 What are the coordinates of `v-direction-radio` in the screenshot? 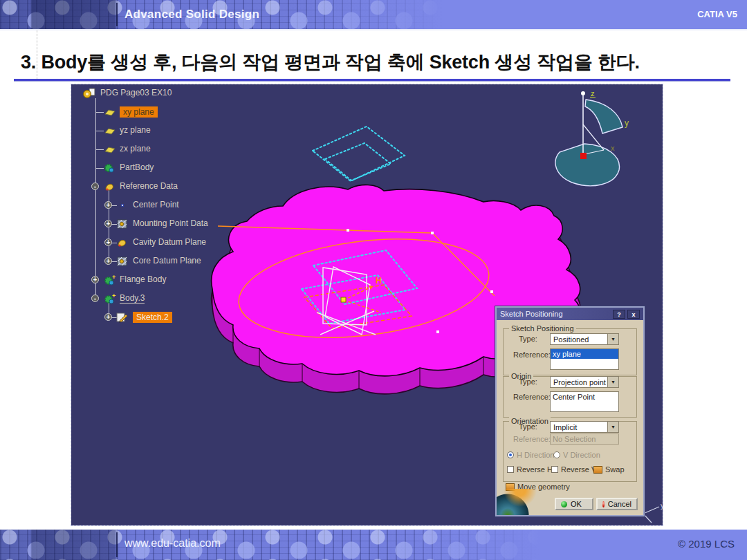 It's located at (557, 455).